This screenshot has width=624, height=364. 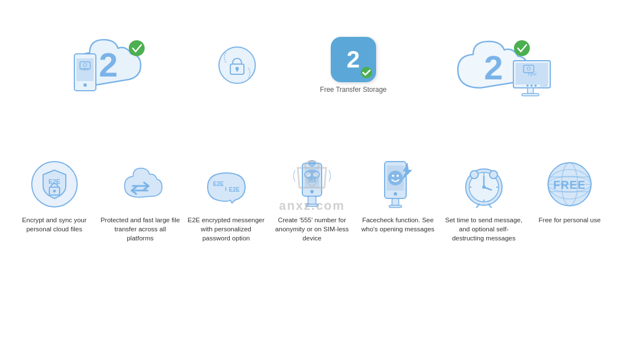 I want to click on facecheck-icon, so click(x=398, y=184).